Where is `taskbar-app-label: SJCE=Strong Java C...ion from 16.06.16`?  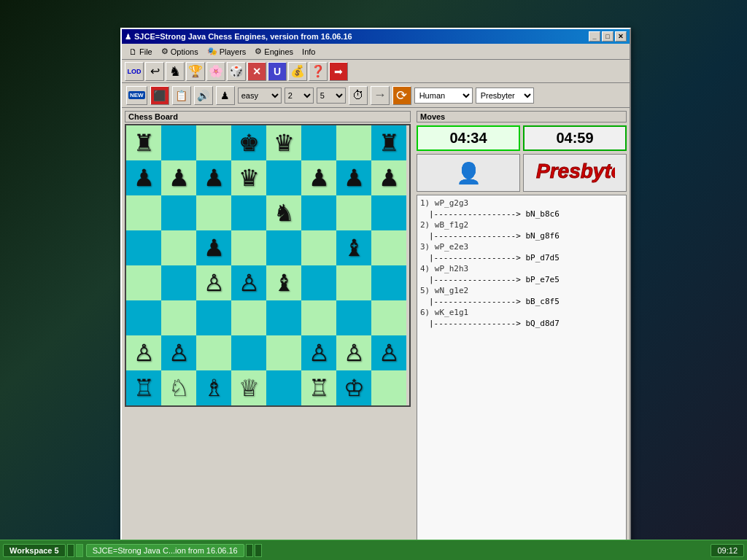 taskbar-app-label: SJCE=Strong Java C...ion from 16.06.16 is located at coordinates (165, 551).